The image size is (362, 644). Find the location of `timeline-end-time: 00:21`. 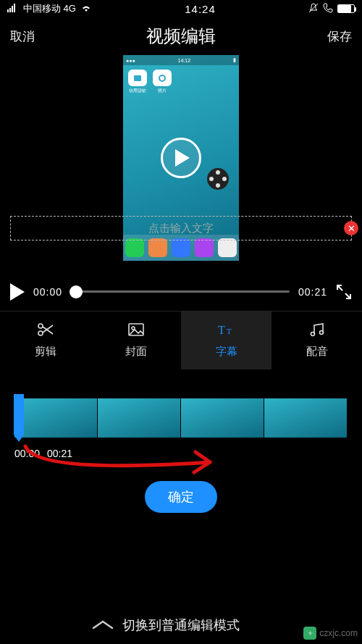

timeline-end-time: 00:21 is located at coordinates (59, 453).